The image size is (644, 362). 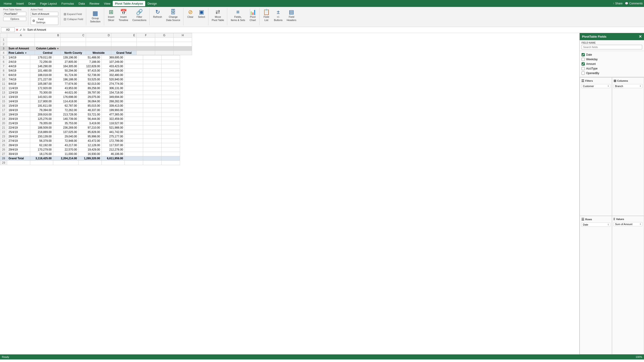 I want to click on north-cell: 137,025.00, so click(x=66, y=132).